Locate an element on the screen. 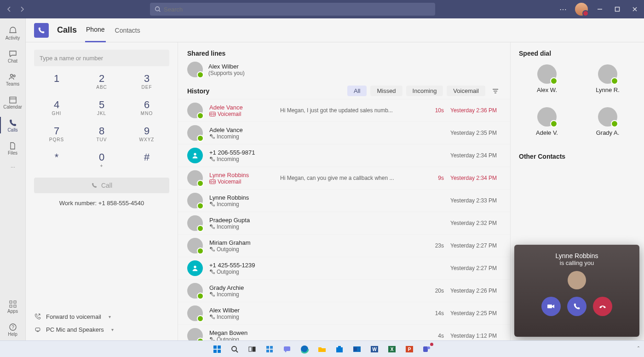 This screenshot has height=357, width=644. speed-dial-contact: Lynne R. is located at coordinates (608, 79).